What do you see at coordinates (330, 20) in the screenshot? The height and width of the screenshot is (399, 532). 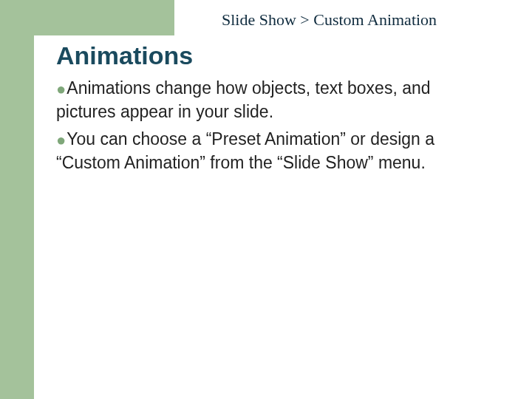 I see `breadcrumb: Slide Show > Custom Animation` at bounding box center [330, 20].